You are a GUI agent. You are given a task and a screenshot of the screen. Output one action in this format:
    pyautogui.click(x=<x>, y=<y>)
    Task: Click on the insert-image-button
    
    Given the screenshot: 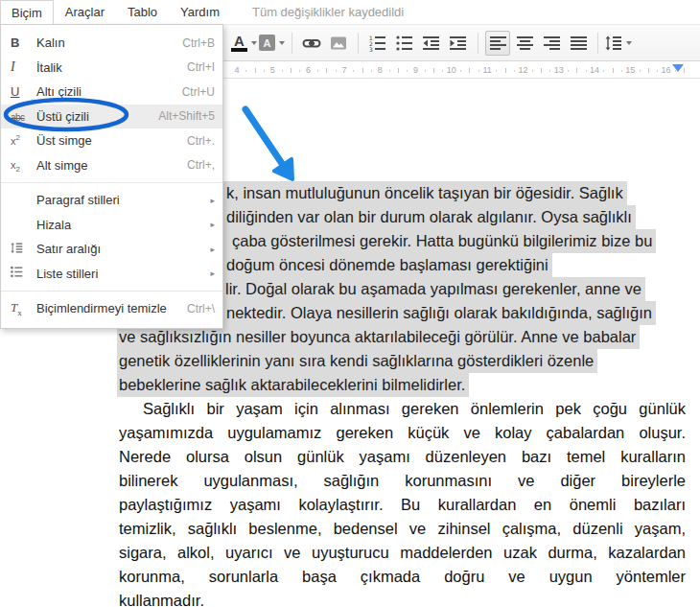 What is the action you would take?
    pyautogui.click(x=338, y=43)
    